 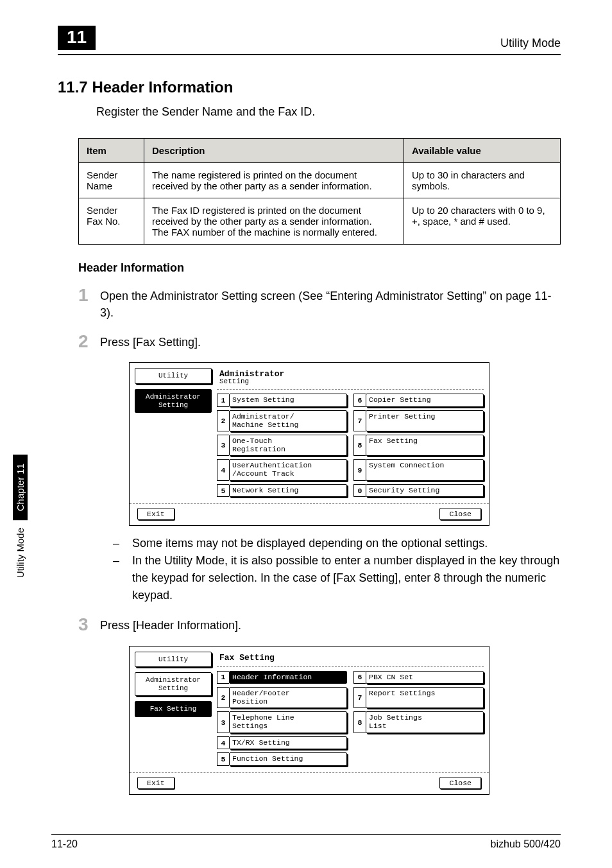 What do you see at coordinates (309, 40) in the screenshot?
I see `topbar: 11 Utility Mode` at bounding box center [309, 40].